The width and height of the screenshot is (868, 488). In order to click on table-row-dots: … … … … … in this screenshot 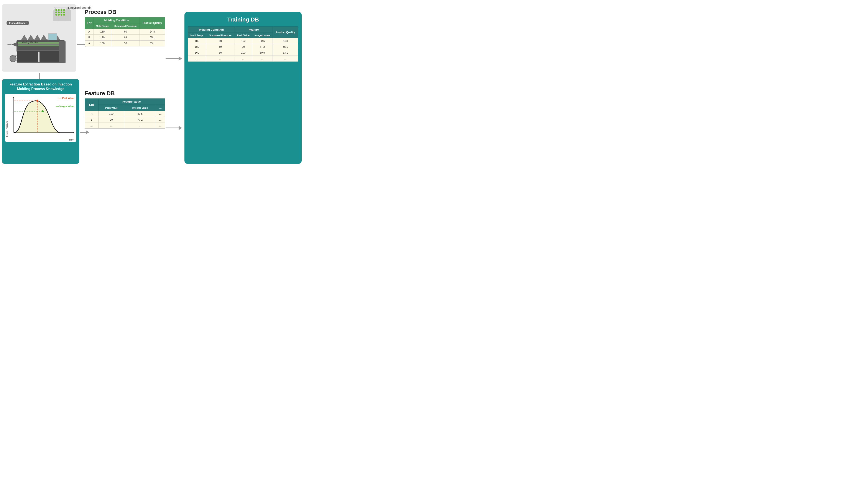, I will do `click(243, 59)`.